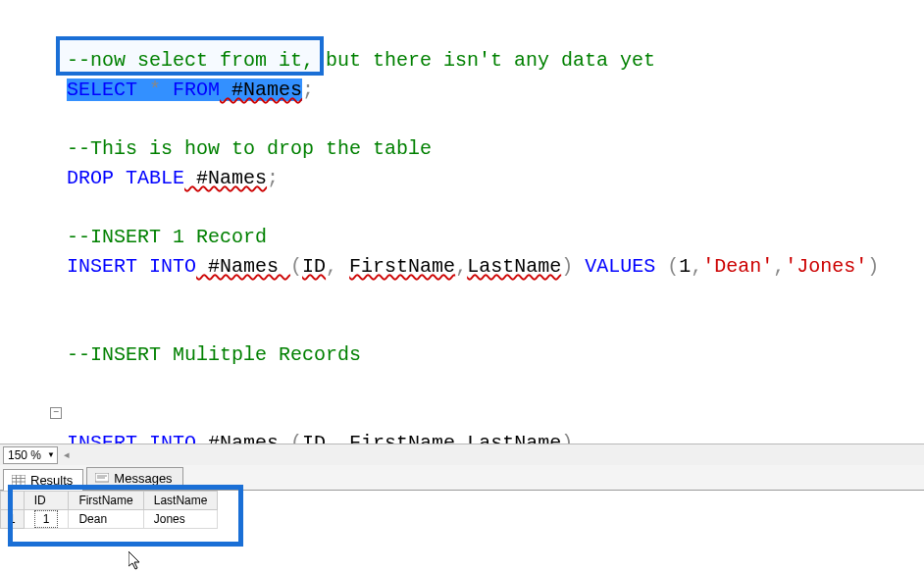 The width and height of the screenshot is (924, 574). I want to click on grid-icon, so click(19, 481).